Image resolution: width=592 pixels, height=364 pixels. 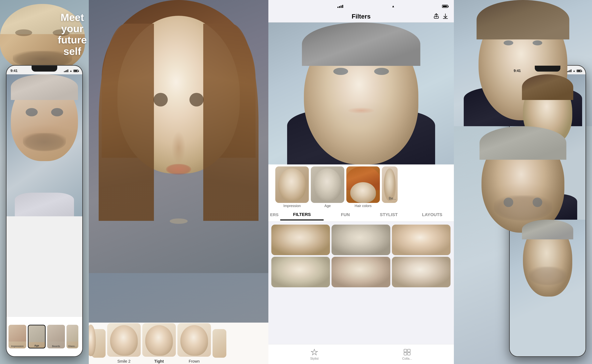 I want to click on filter-frown-label: Frown, so click(x=194, y=361).